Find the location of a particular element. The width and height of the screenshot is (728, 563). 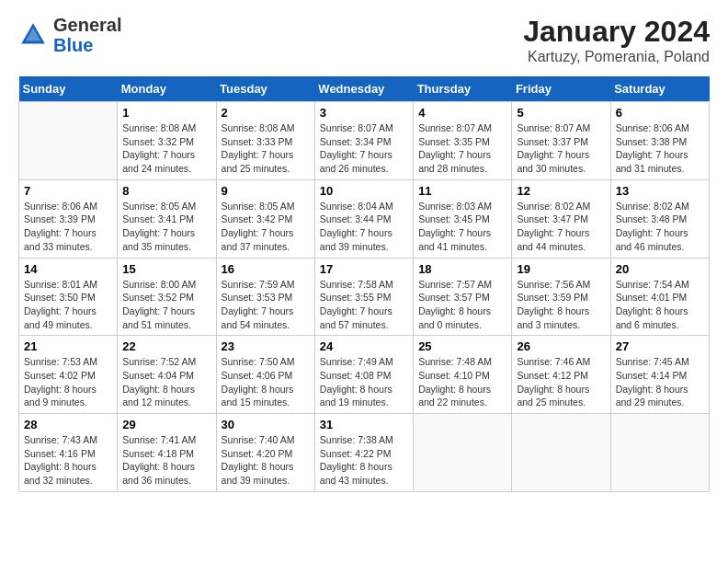

day-info: Sunrise: 8:05 AMSunset: 3:42 PMDaylight:… is located at coordinates (266, 226).